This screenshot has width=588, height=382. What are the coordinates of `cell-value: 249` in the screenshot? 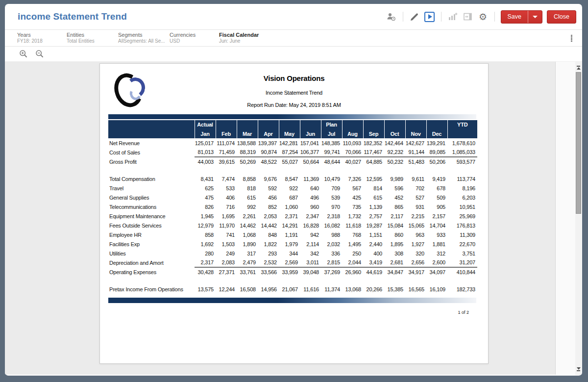 It's located at (226, 253).